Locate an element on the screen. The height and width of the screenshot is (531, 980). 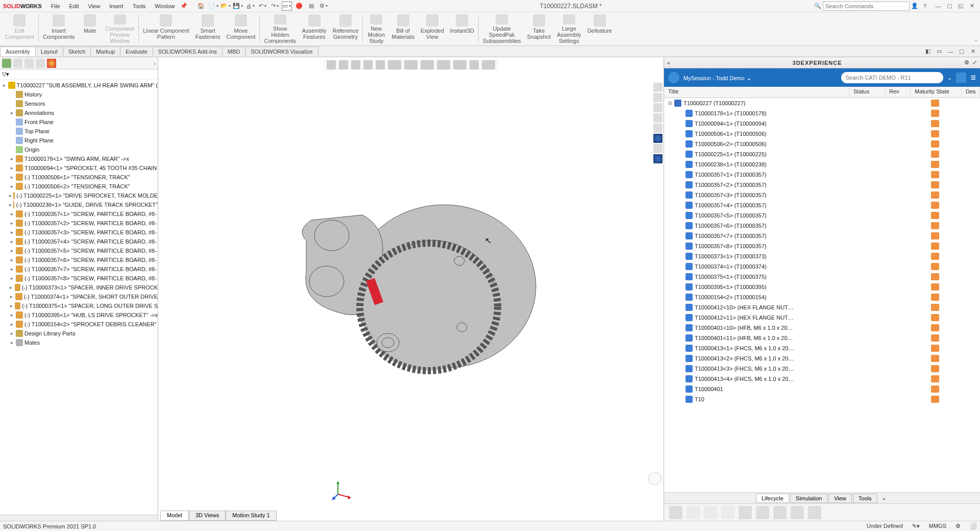
tab-layout: Layout is located at coordinates (49, 51).